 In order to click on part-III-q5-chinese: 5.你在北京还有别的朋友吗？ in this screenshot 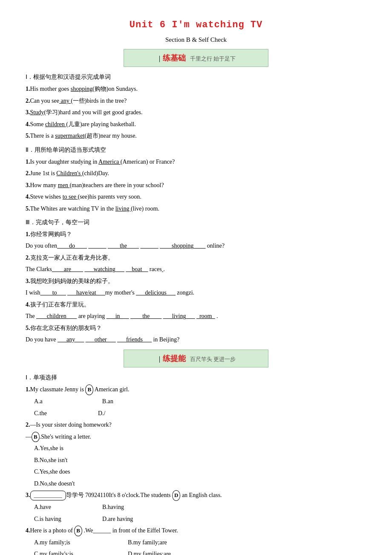, I will do `click(196, 328)`.